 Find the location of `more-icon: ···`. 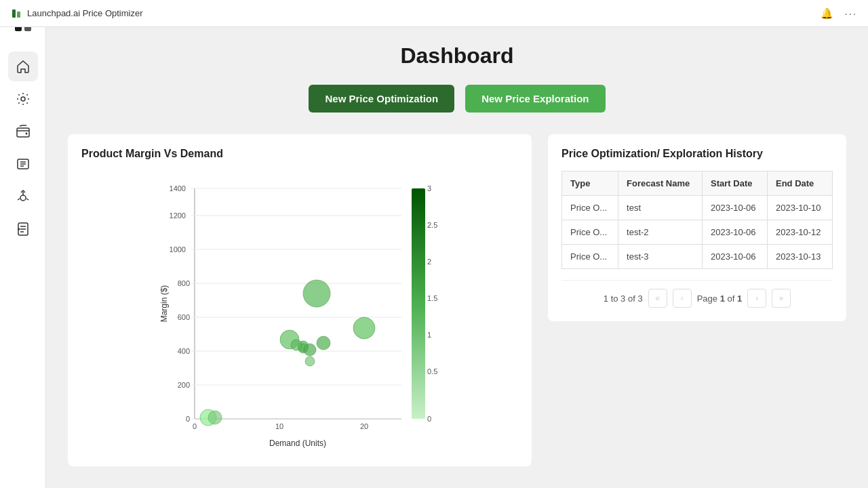

more-icon: ··· is located at coordinates (850, 14).